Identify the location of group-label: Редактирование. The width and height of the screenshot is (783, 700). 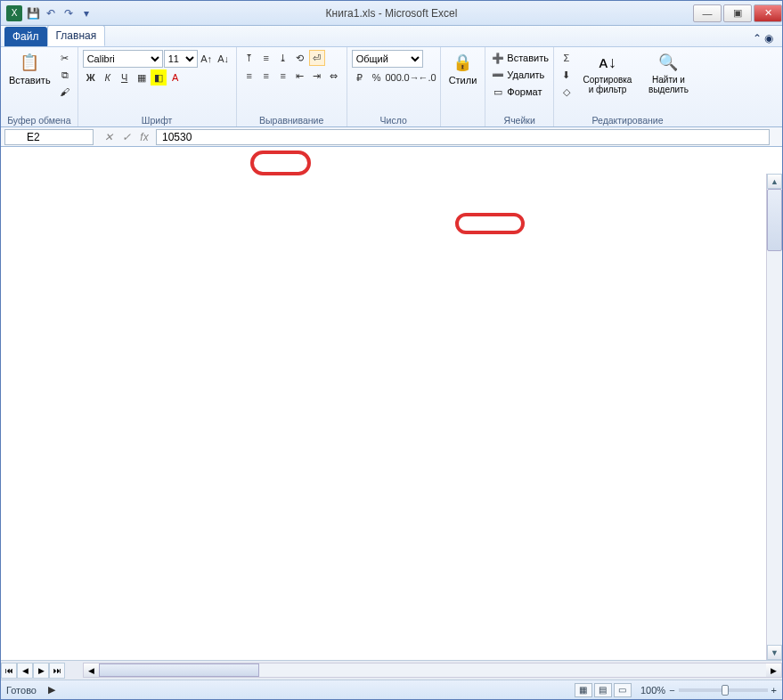
(627, 119).